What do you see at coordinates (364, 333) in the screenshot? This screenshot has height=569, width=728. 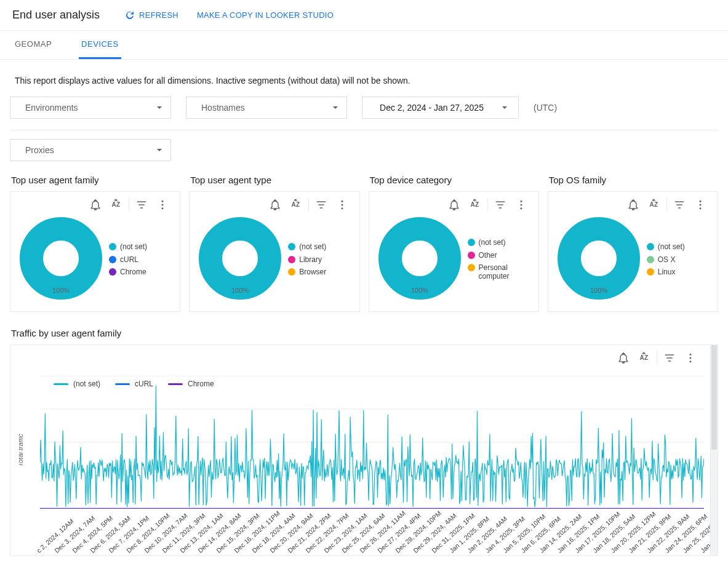 I see `traffic-title: Traffic by user agent family` at bounding box center [364, 333].